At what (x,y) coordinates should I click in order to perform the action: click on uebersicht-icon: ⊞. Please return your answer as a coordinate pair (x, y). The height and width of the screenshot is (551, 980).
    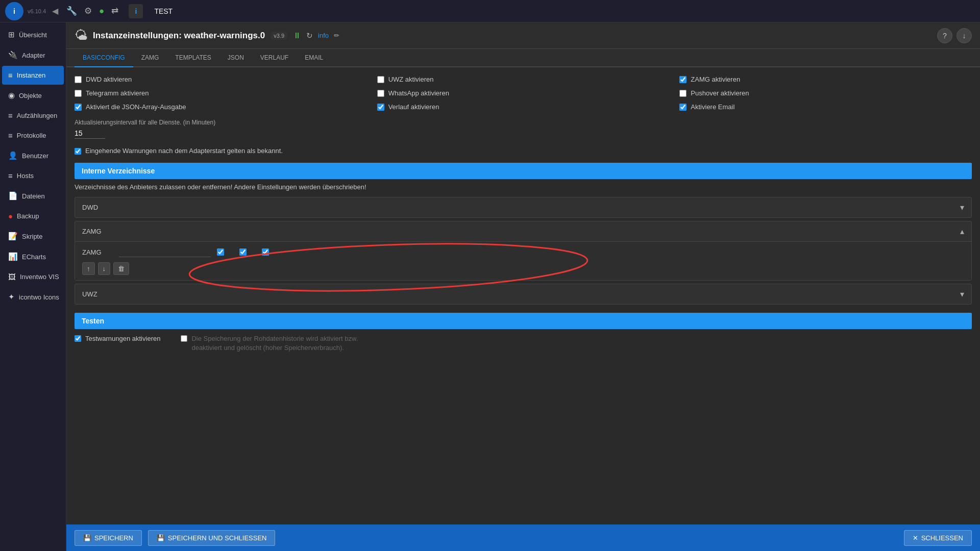
    Looking at the image, I should click on (11, 35).